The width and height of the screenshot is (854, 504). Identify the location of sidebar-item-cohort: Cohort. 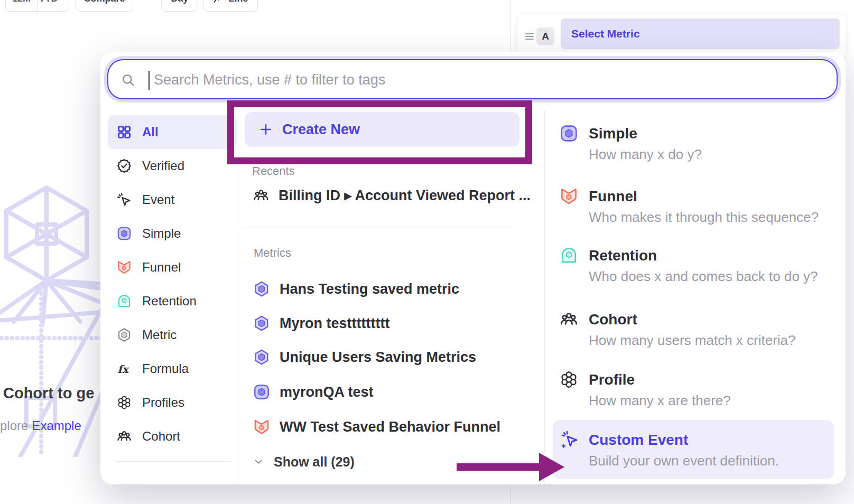
(172, 436).